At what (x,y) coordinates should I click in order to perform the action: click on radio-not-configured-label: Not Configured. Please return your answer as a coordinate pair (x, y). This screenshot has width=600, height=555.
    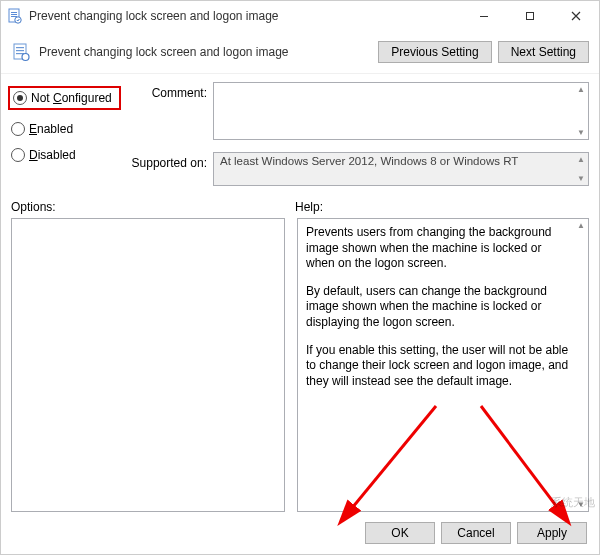
    Looking at the image, I should click on (72, 98).